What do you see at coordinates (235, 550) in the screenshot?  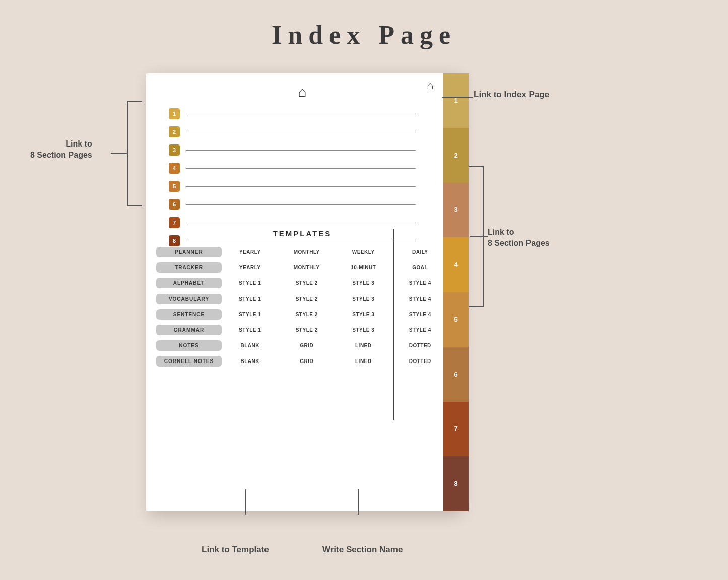 I see `link-template-annotation: Link to Template` at bounding box center [235, 550].